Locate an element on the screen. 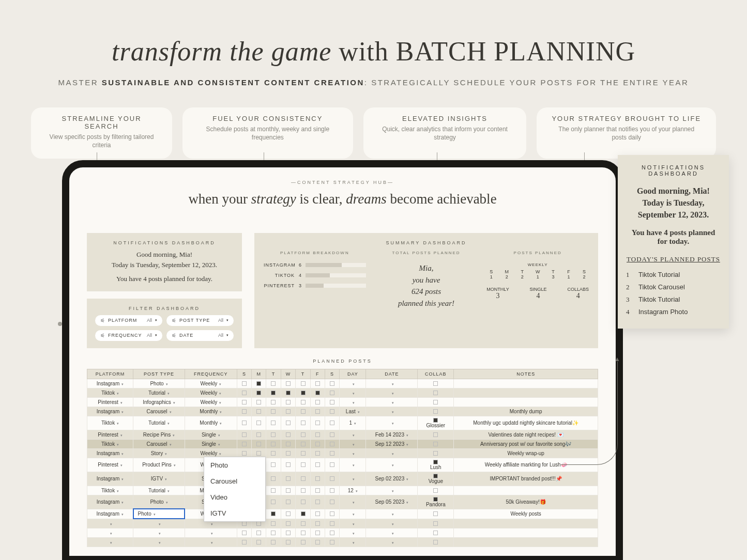 The image size is (747, 560). cell: IGTV▾ is located at coordinates (159, 478).